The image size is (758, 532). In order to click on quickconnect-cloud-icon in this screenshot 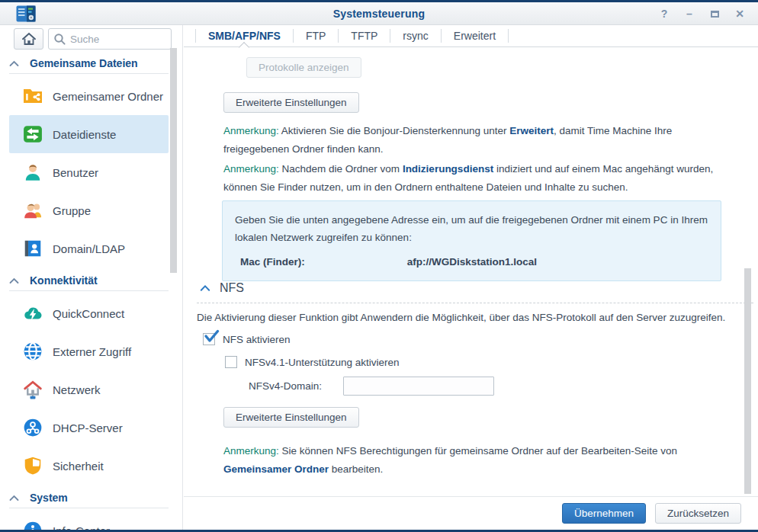, I will do `click(33, 313)`.